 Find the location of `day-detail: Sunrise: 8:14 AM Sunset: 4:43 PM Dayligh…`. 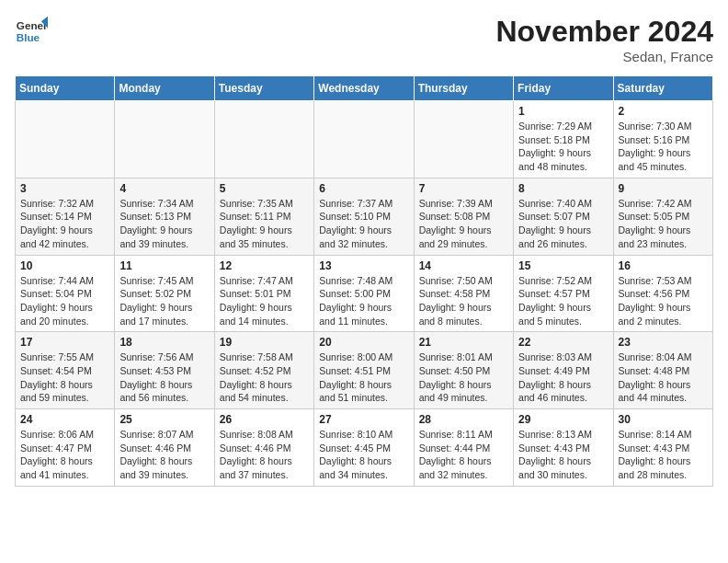

day-detail: Sunrise: 8:14 AM Sunset: 4:43 PM Dayligh… is located at coordinates (664, 454).